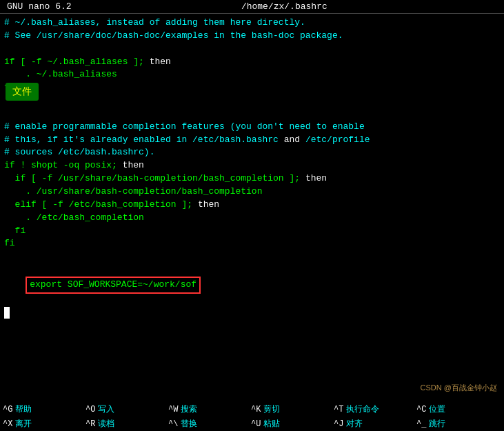 The width and height of the screenshot is (504, 431). Describe the element at coordinates (39, 7) in the screenshot. I see `app-name: GNU nano 6.2` at that location.